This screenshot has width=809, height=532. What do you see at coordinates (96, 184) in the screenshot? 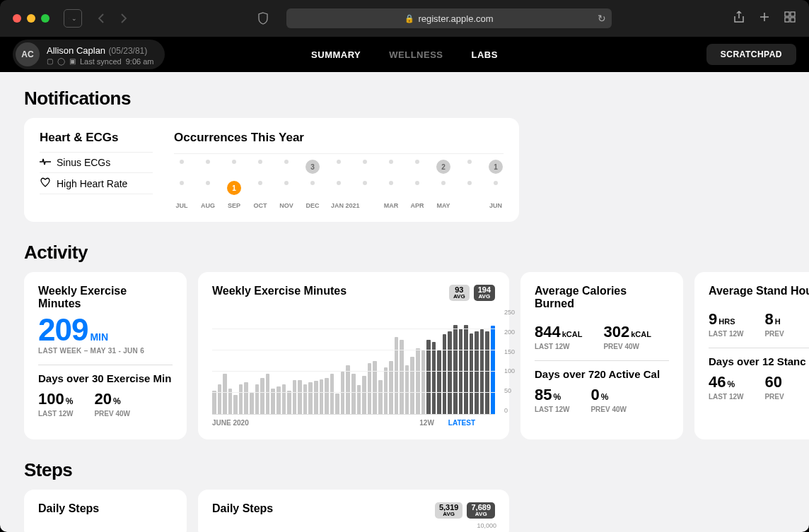
I see `notif-item-high-heart-rate: High Heart Rate` at bounding box center [96, 184].